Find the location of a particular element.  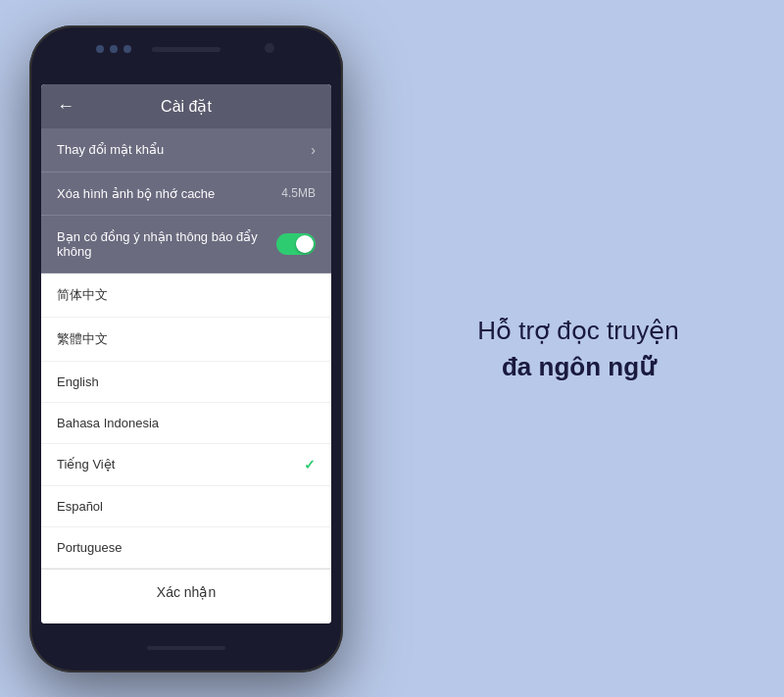

change-password-label: Thay đổi mật khẩu is located at coordinates (110, 149).